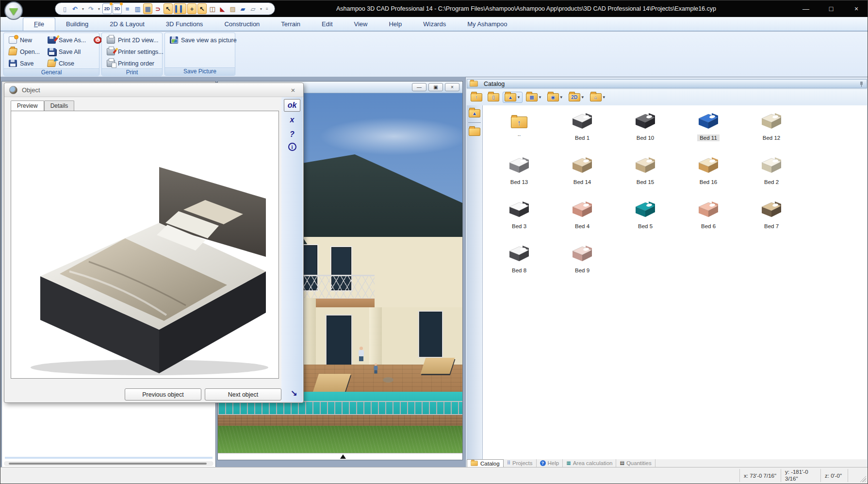  I want to click on tab-wizards: Wizards, so click(435, 24).